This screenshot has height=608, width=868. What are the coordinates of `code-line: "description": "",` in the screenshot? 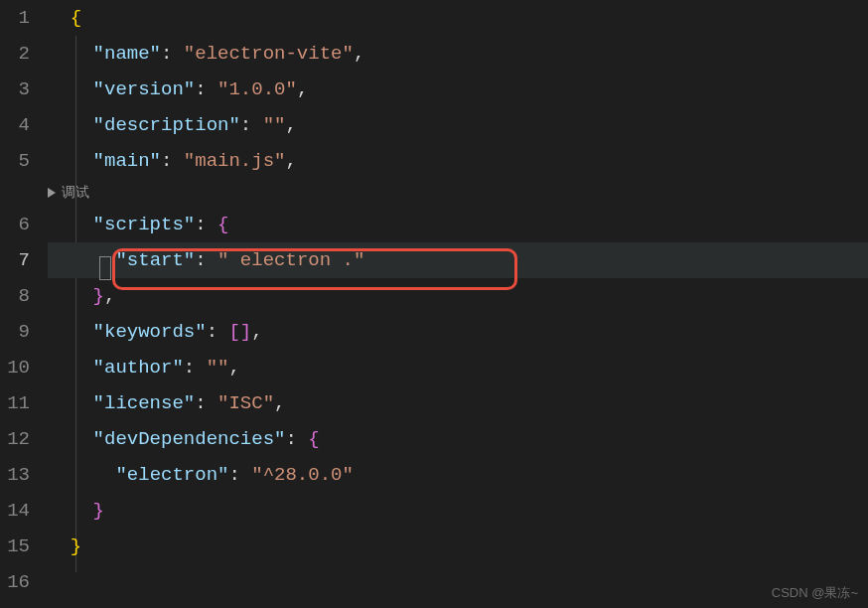 It's located at (458, 125).